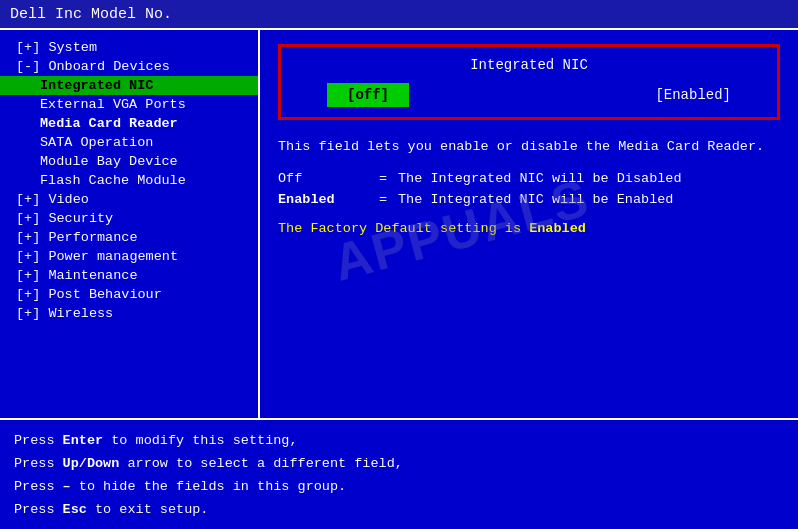  Describe the element at coordinates (529, 200) in the screenshot. I see `option-row-enabled: Enabled = The Integrated NIC will be Ena…` at that location.